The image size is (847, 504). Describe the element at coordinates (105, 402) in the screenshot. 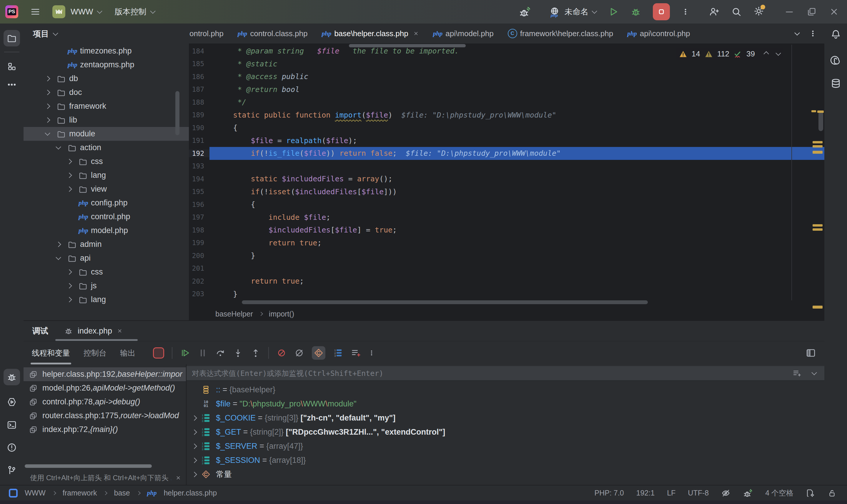

I see `frame-item-3: control.php:78, api->debug()` at that location.